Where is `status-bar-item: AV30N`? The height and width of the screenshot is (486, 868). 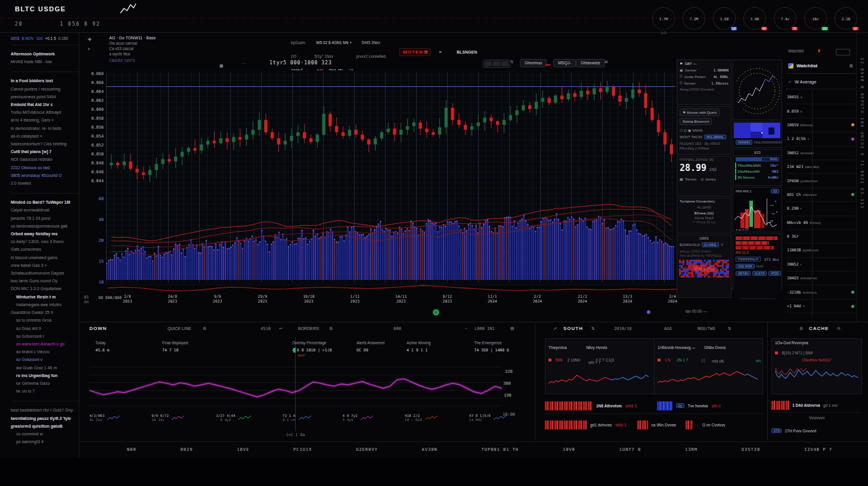
status-bar-item: AV30N is located at coordinates (430, 450).